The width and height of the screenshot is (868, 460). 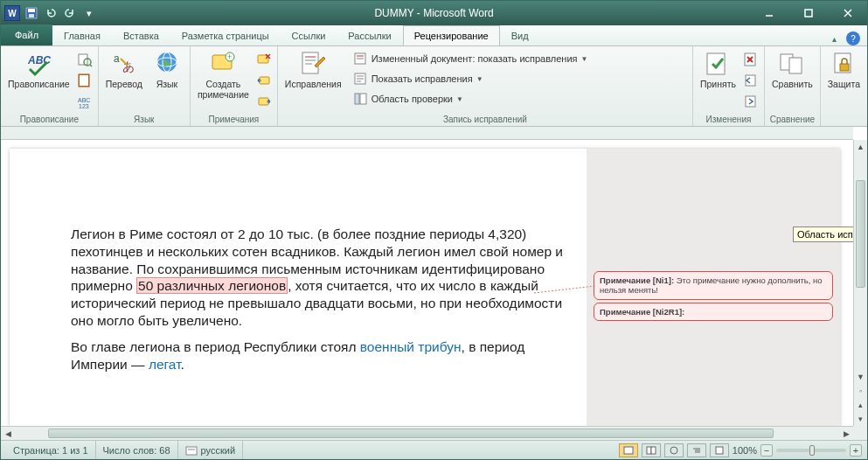 I want to click on tab-file: Файл, so click(x=26, y=35).